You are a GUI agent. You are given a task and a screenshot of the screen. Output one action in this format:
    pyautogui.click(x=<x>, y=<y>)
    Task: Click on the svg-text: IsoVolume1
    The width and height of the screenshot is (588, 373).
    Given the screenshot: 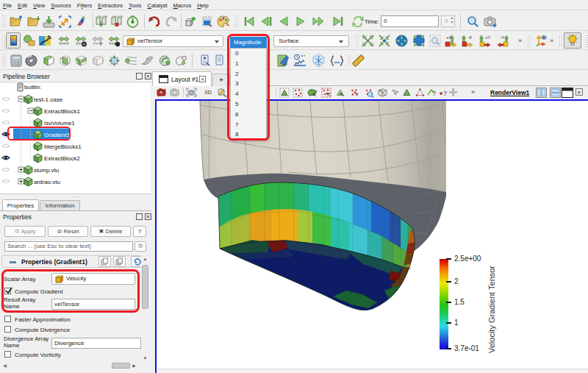 What is the action you would take?
    pyautogui.click(x=60, y=124)
    